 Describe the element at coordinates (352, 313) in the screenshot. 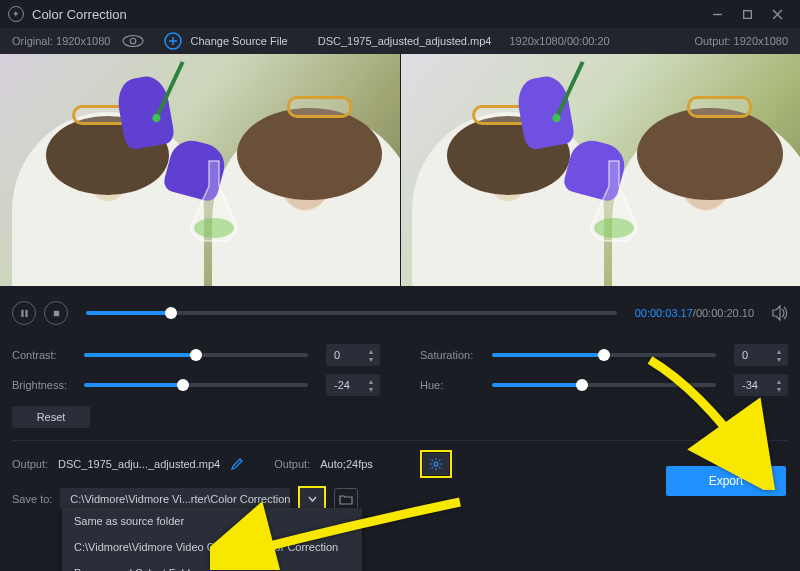

I see `seek-bar` at that location.